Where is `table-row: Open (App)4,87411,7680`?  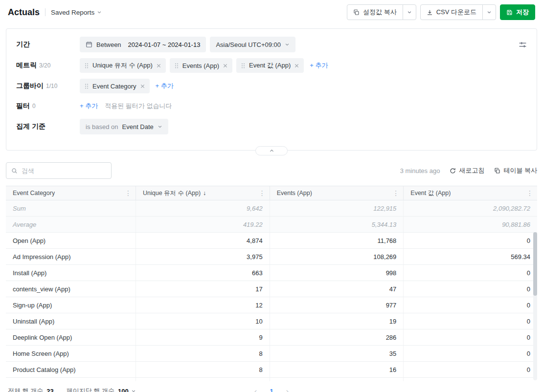
table-row: Open (App)4,87411,7680 is located at coordinates (272, 240).